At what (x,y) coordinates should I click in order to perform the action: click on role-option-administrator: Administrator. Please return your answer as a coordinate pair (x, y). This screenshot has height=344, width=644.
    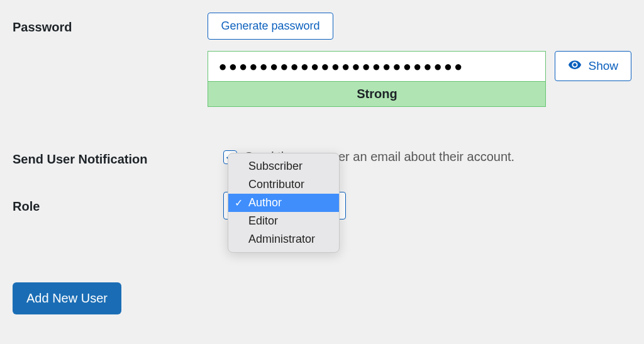
    Looking at the image, I should click on (284, 239).